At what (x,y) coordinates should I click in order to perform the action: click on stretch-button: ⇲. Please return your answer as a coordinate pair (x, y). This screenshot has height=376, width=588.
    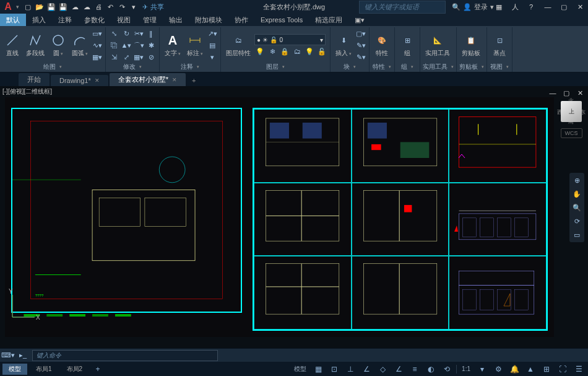
    Looking at the image, I should click on (114, 57).